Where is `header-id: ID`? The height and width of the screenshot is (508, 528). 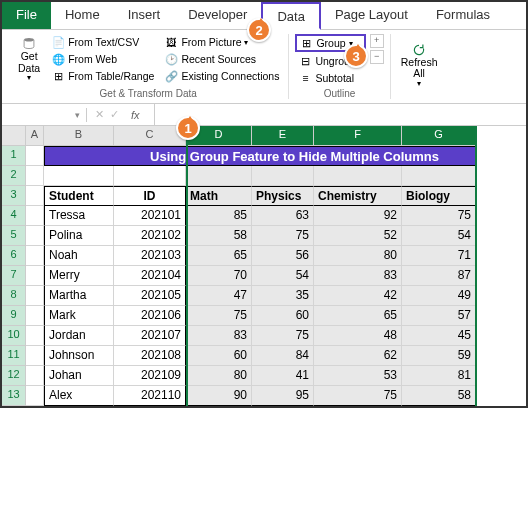
header-id: ID is located at coordinates (150, 196).